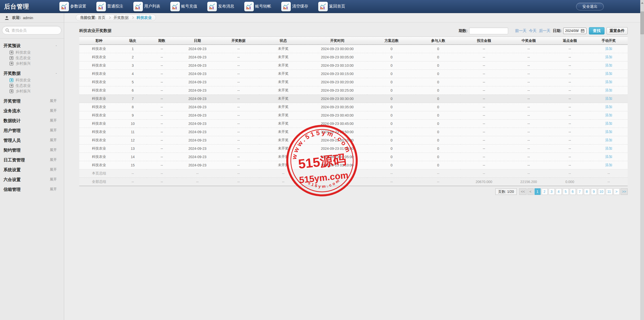 The height and width of the screenshot is (320, 644). I want to click on page-button: 4, so click(559, 192).